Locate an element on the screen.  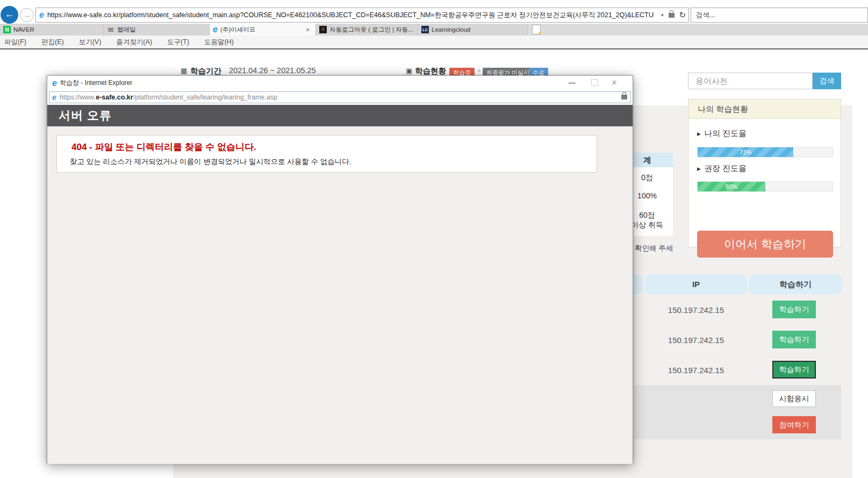
back-icon: ← is located at coordinates (10, 14).